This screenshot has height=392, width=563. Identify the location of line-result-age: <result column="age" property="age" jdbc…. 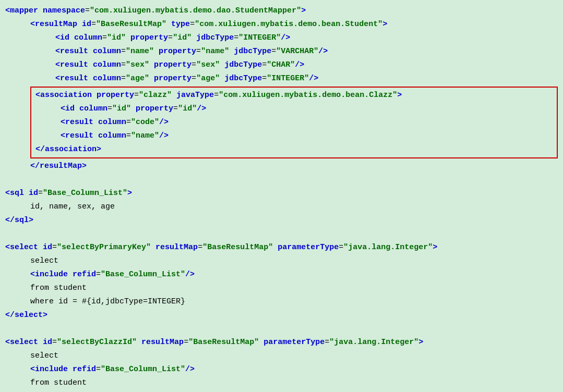
(282, 79).